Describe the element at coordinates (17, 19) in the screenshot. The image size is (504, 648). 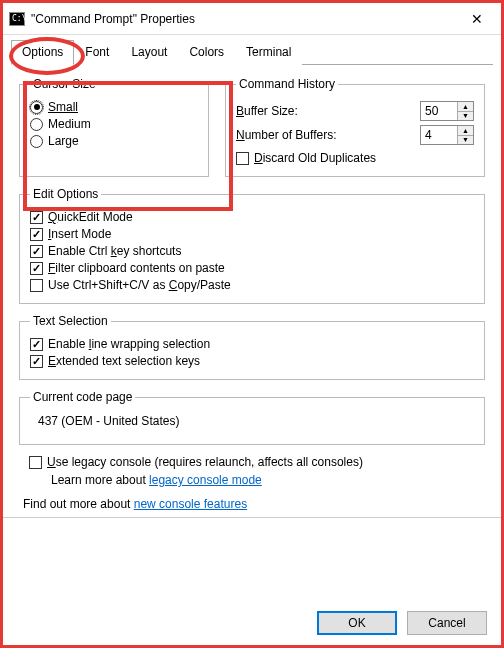
I see `cmd-icon: C:\` at that location.